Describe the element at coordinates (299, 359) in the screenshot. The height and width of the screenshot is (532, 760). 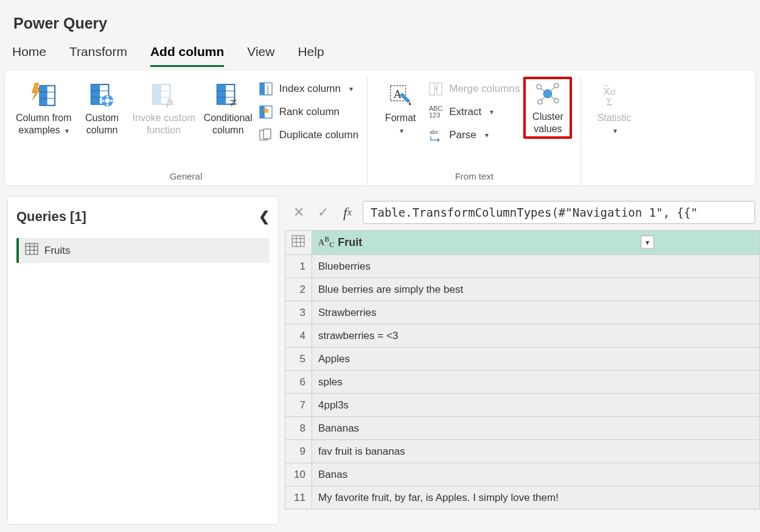
I see `row-number: 5` at that location.